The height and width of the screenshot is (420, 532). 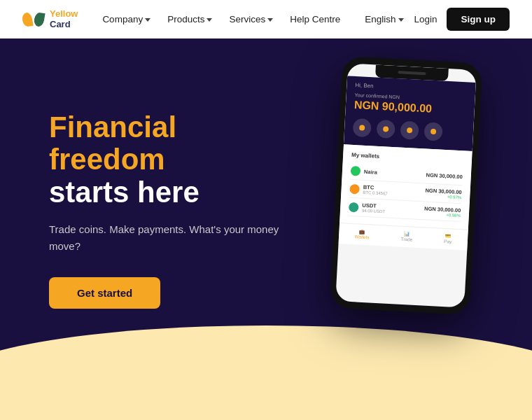 I want to click on signup-button: Sign up, so click(x=478, y=20).